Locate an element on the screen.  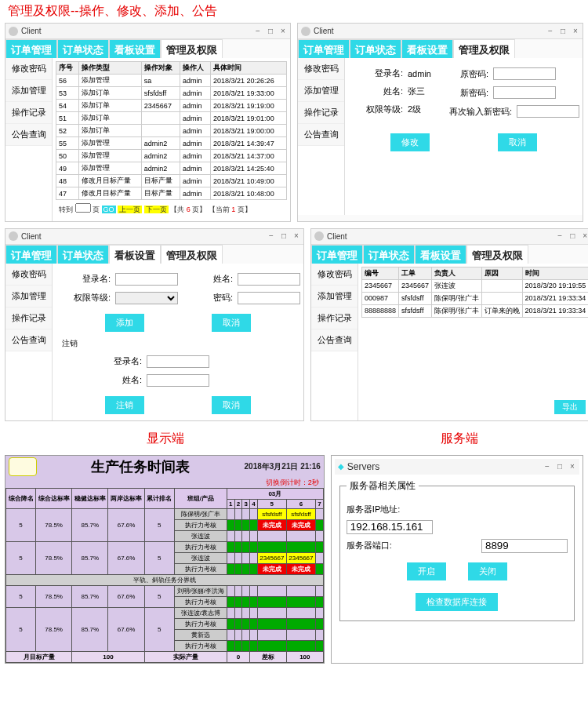
new-pwd-input is located at coordinates (524, 93).